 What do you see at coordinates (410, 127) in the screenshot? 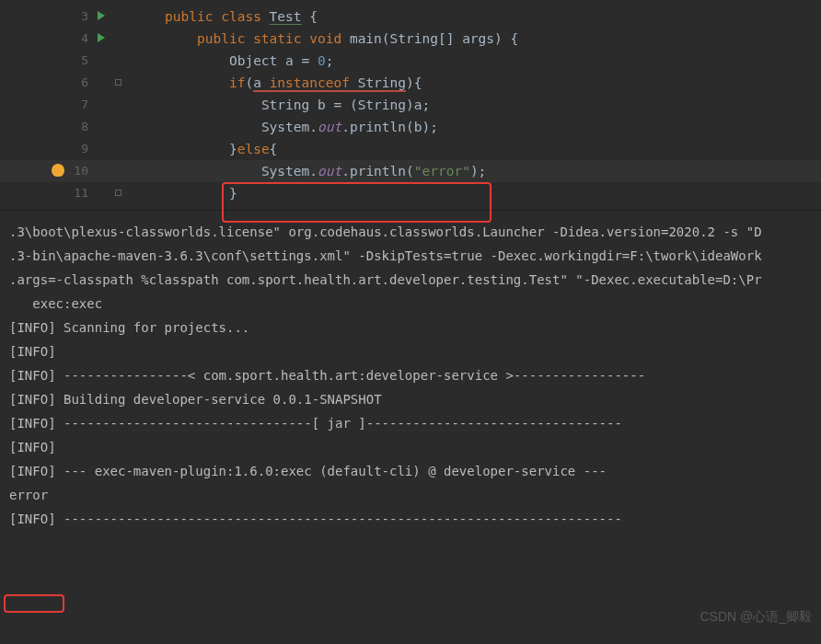
I see `code-line: 8 System.out.println(b);` at bounding box center [410, 127].